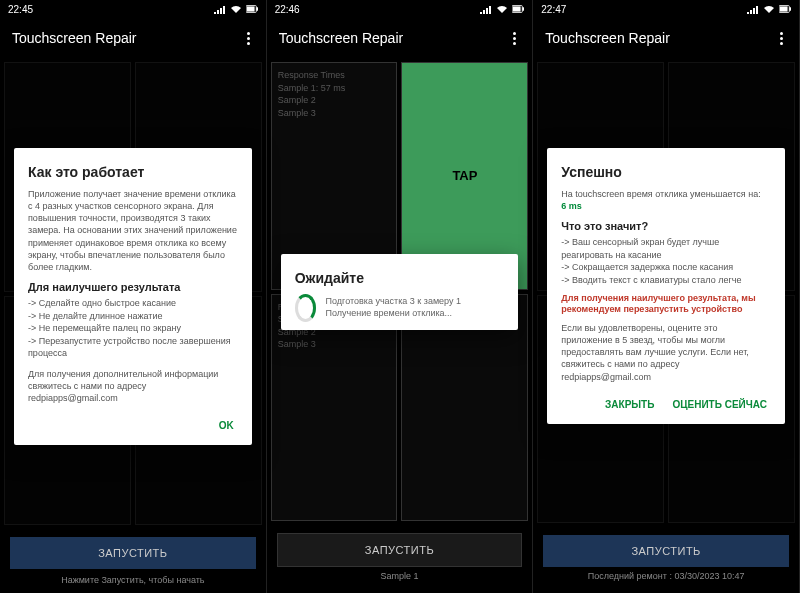 This screenshot has width=800, height=593. I want to click on tip-4: -> Перезапустите устройство после заверш…, so click(133, 348).